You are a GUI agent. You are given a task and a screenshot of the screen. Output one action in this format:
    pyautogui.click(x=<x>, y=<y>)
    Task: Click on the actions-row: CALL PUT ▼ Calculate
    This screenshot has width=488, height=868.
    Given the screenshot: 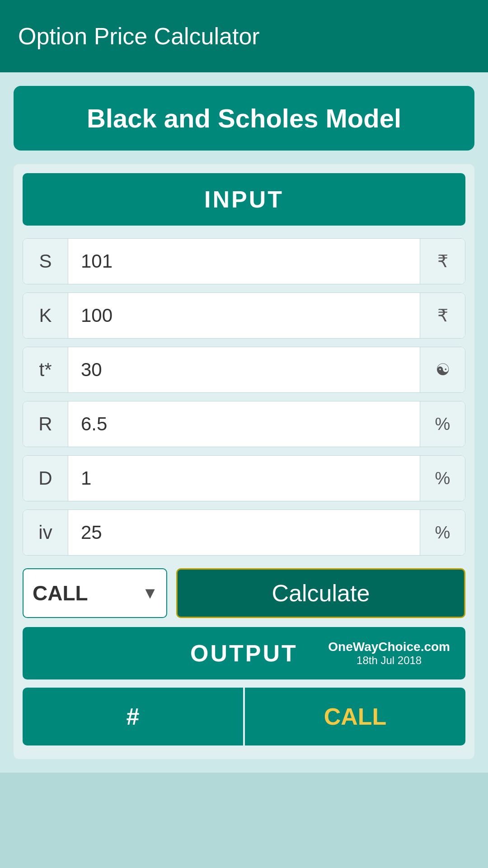 What is the action you would take?
    pyautogui.click(x=244, y=593)
    